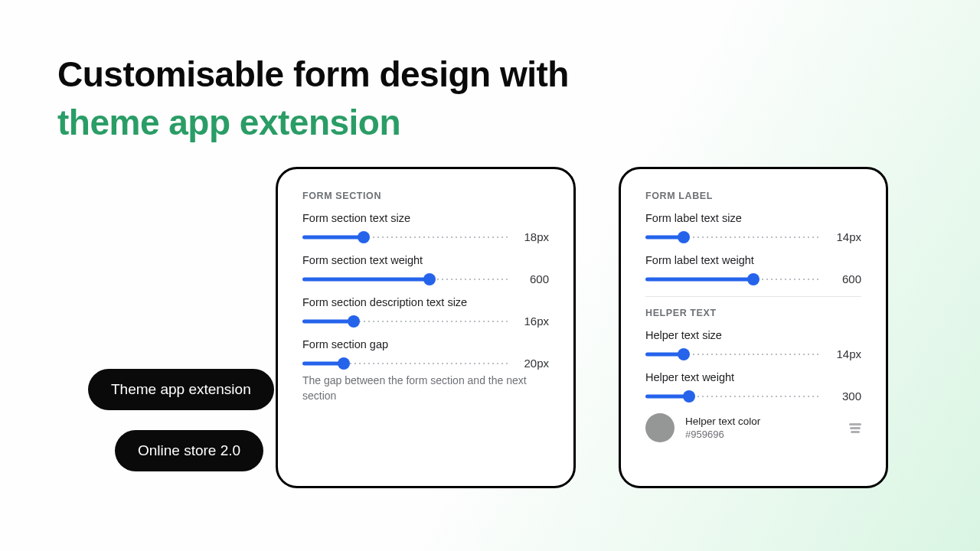 Image resolution: width=980 pixels, height=551 pixels. What do you see at coordinates (533, 237) in the screenshot?
I see `slider-value: 18px` at bounding box center [533, 237].